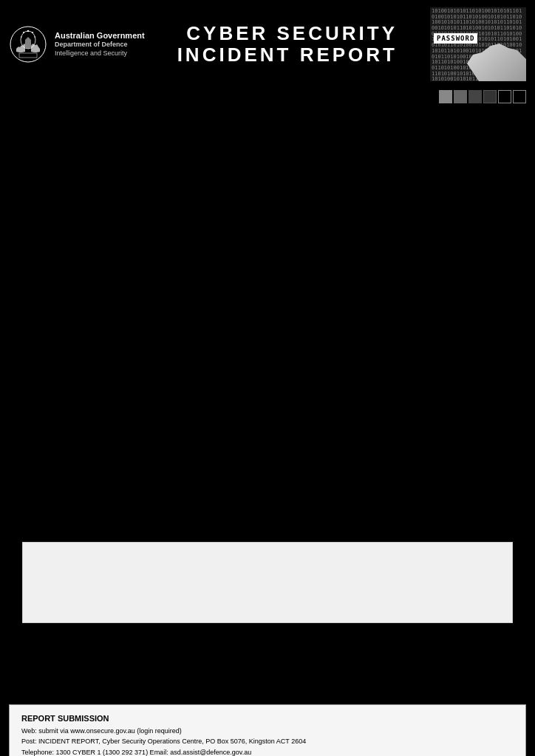 The height and width of the screenshot is (756, 535). Describe the element at coordinates (268, 667) in the screenshot. I see `dark-section` at that location.